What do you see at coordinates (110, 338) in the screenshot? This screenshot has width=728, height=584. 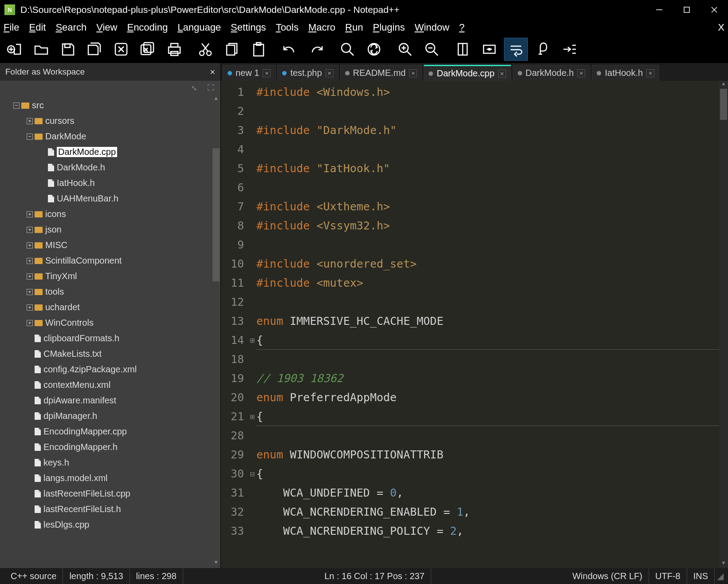 I see `tree-file: clipboardFormats.h` at bounding box center [110, 338].